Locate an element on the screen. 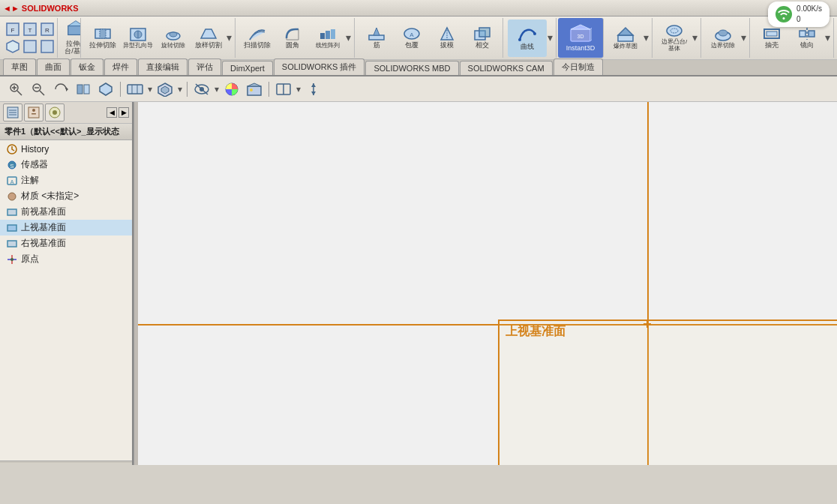 This screenshot has height=504, width=837. curve-btn: 曲线 is located at coordinates (527, 38).